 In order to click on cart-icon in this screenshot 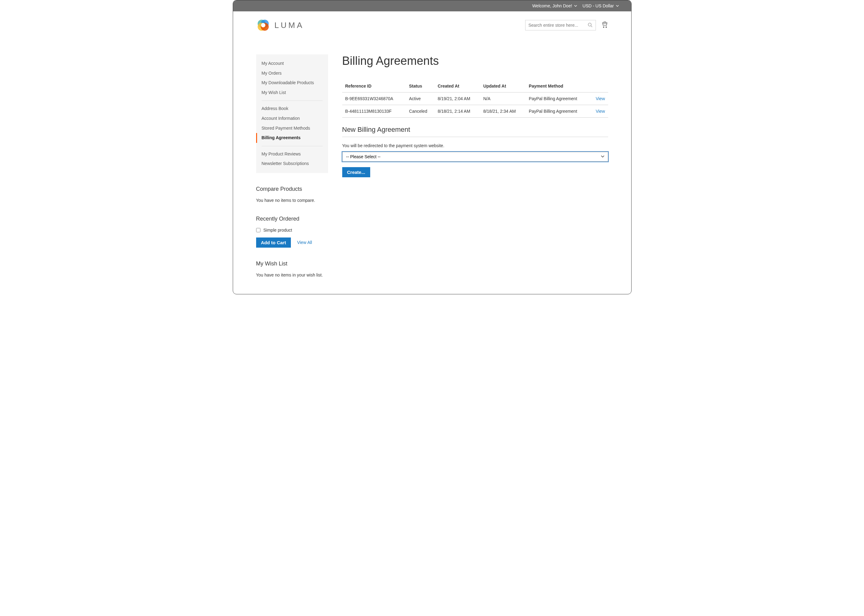, I will do `click(605, 25)`.